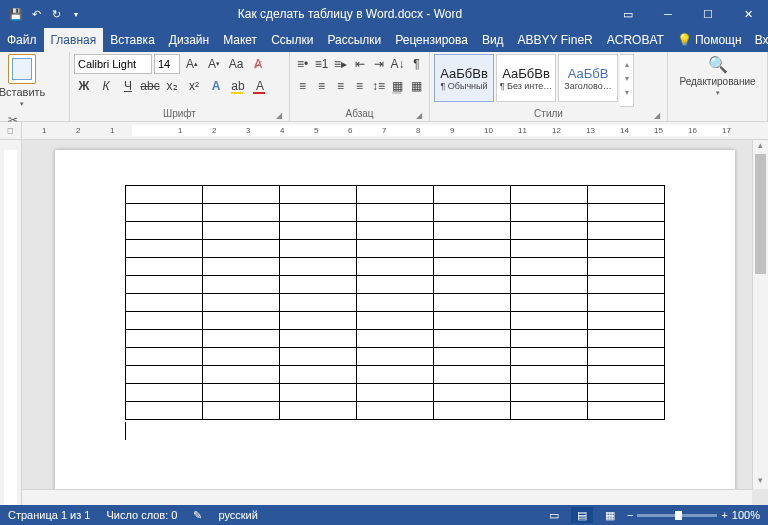 The height and width of the screenshot is (525, 768). What do you see at coordinates (760, 214) in the screenshot?
I see `scroll-thumb` at bounding box center [760, 214].